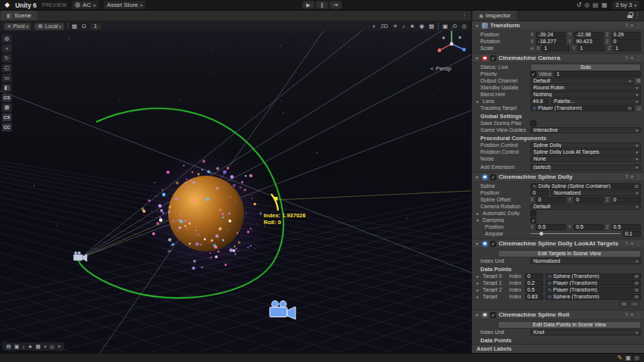 The width and height of the screenshot is (644, 362). I want to click on target-index-field: 0.2, so click(534, 283).